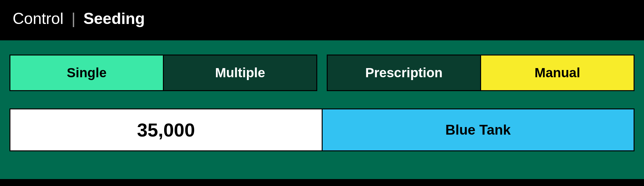 The image size is (644, 186). Describe the element at coordinates (480, 73) in the screenshot. I see `toggle-group-source: Prescription Manual` at that location.